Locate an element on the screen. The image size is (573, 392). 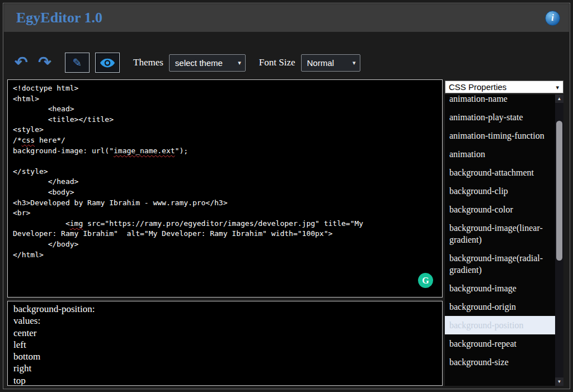
css-property-item: animation-name is located at coordinates (500, 101).